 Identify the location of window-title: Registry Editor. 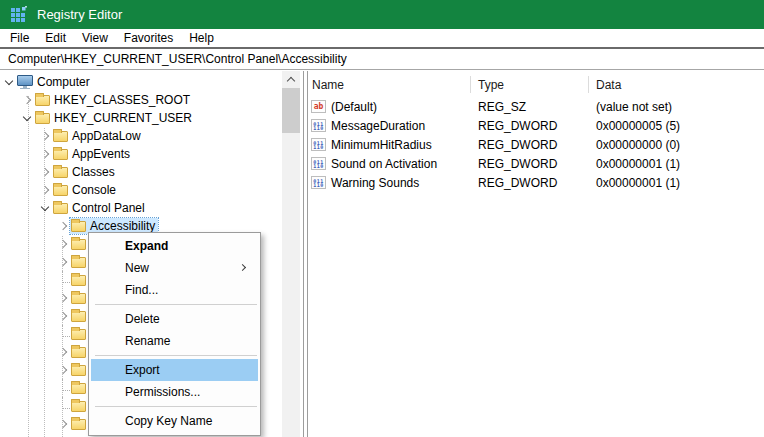
(80, 14).